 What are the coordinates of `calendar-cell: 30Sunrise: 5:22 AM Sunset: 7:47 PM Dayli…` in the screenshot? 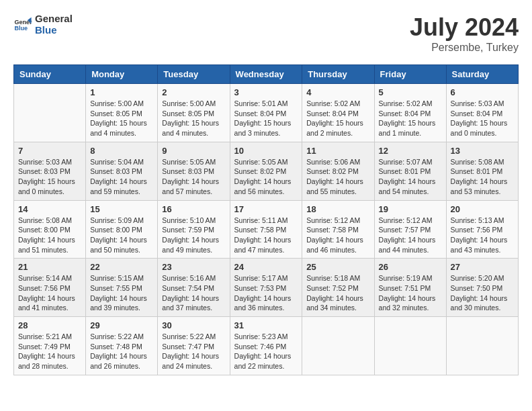 It's located at (193, 347).